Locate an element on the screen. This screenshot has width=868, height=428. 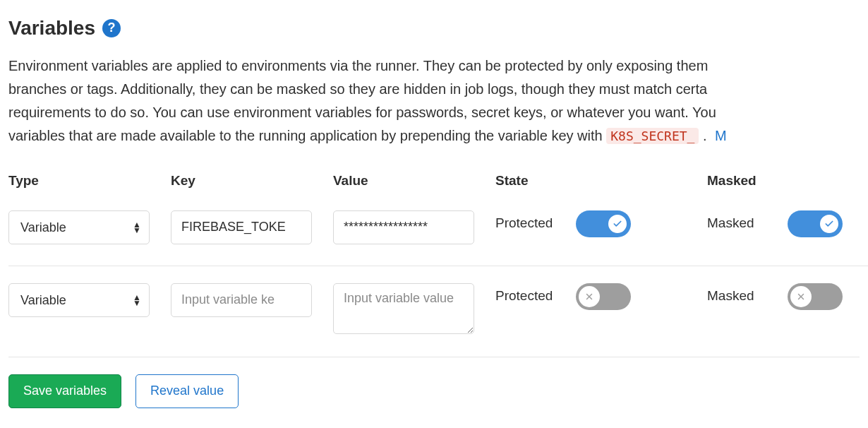
more-link: M is located at coordinates (721, 136).